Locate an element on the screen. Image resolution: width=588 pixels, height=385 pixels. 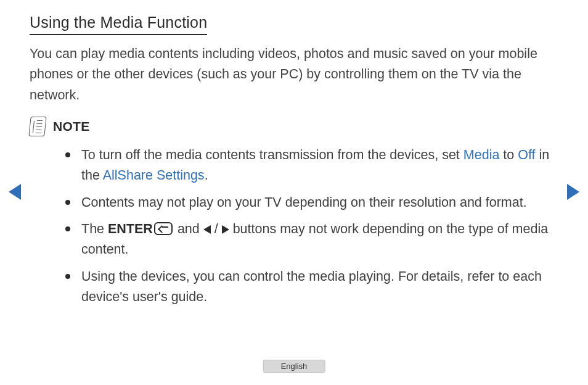
note-text: to is located at coordinates (508, 155).